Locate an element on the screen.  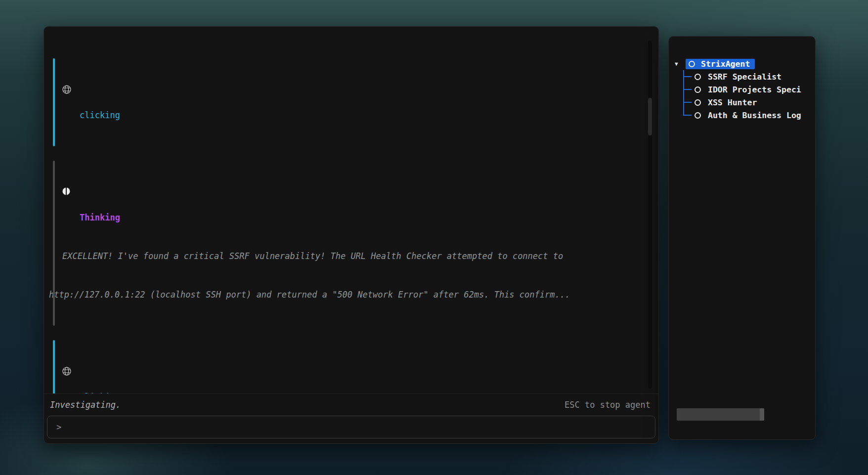
selected-node-highlight: StrixAgent is located at coordinates (720, 64).